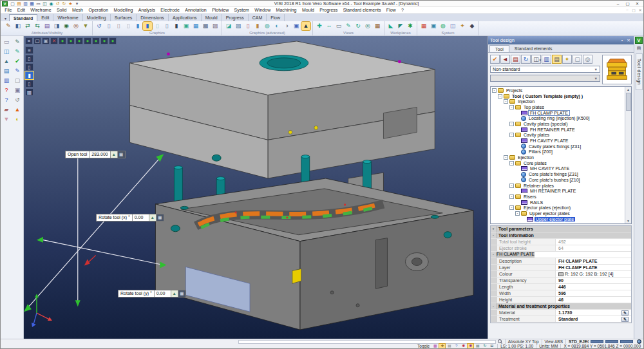 The image size is (644, 349). What do you see at coordinates (402, 10) in the screenshot?
I see `menu-: ?` at bounding box center [402, 10].